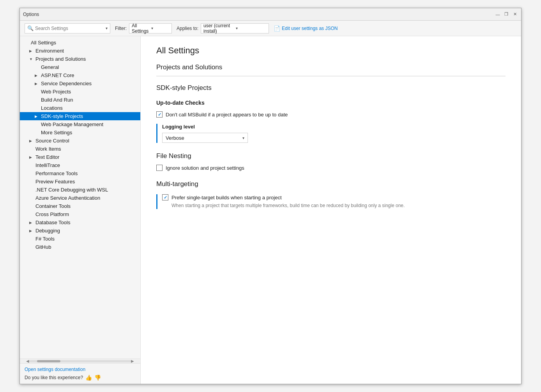 Image resolution: width=541 pixels, height=392 pixels. What do you see at coordinates (97, 378) in the screenshot?
I see `thumbs-down-icon: 👎` at bounding box center [97, 378].